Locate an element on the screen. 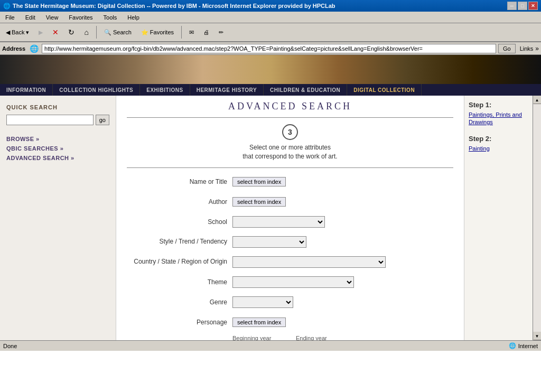  school-row: School is located at coordinates (290, 222).